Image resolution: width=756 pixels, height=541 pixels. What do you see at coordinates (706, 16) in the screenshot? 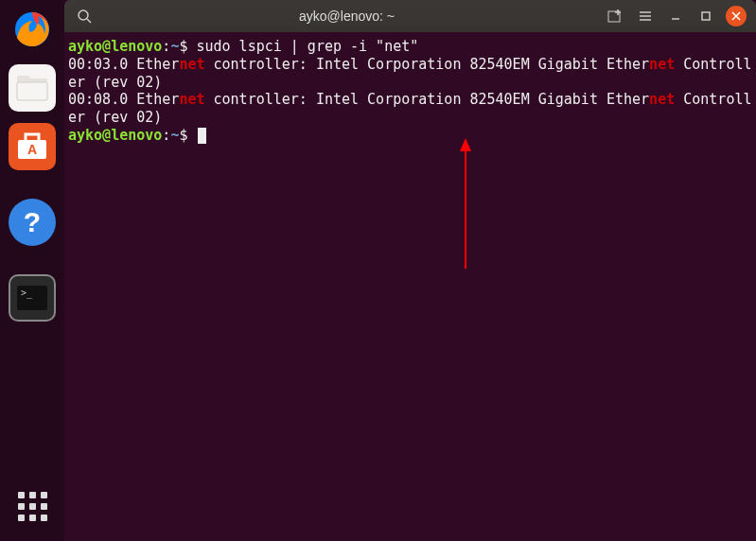
I see `maximize-button` at bounding box center [706, 16].